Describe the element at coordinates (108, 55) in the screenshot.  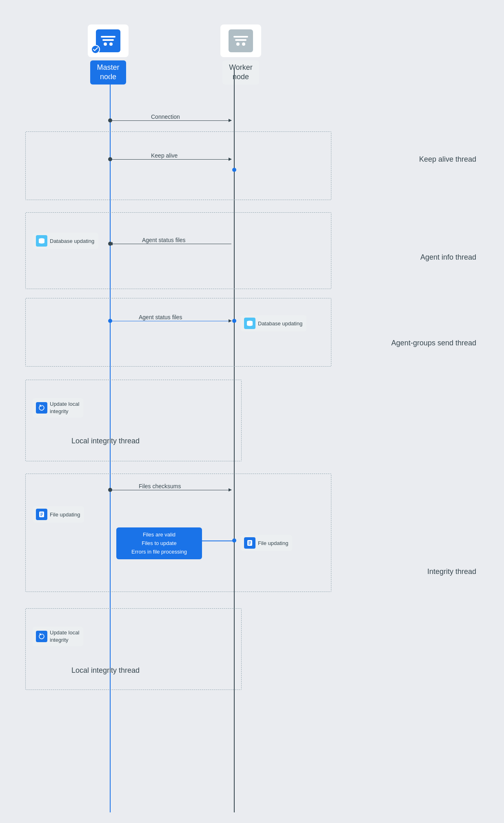
I see `master-node: Master node` at that location.